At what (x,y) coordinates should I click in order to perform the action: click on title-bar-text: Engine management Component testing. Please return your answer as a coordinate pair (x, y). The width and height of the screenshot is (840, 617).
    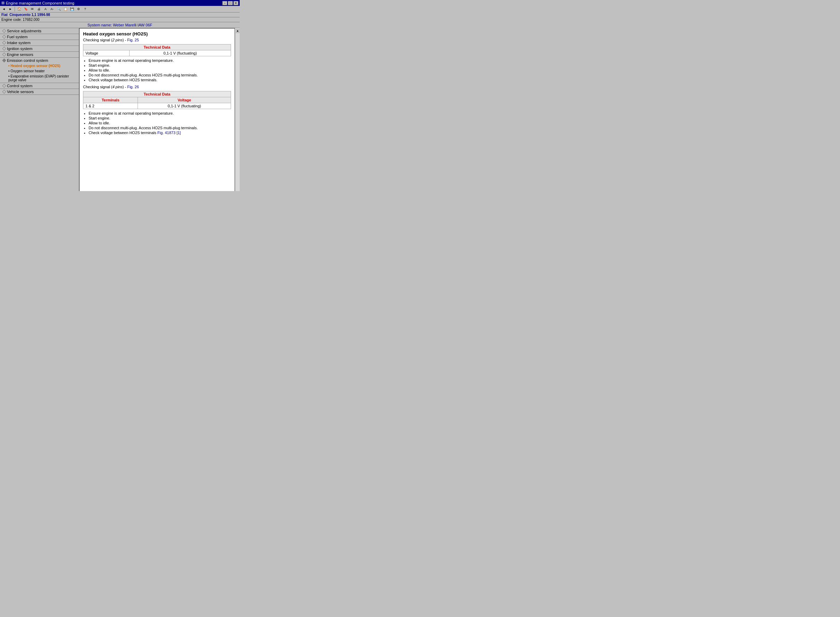
    Looking at the image, I should click on (40, 3).